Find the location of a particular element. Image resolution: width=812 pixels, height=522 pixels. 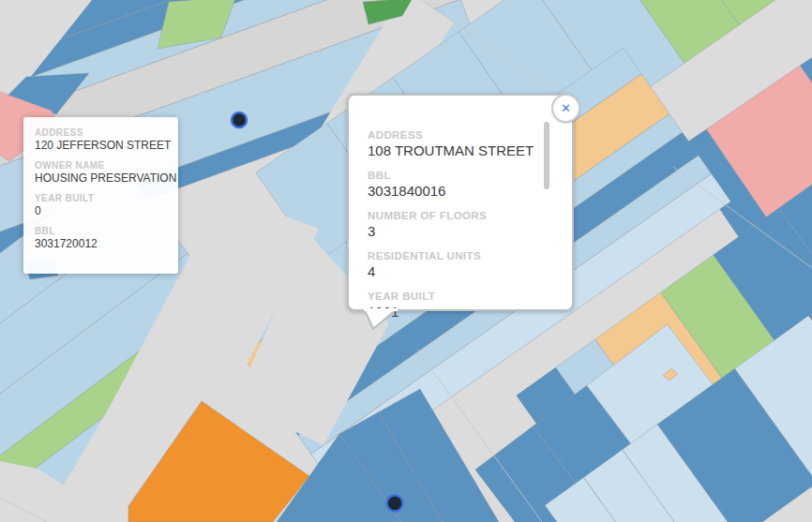

field-value: 4 is located at coordinates (460, 272).